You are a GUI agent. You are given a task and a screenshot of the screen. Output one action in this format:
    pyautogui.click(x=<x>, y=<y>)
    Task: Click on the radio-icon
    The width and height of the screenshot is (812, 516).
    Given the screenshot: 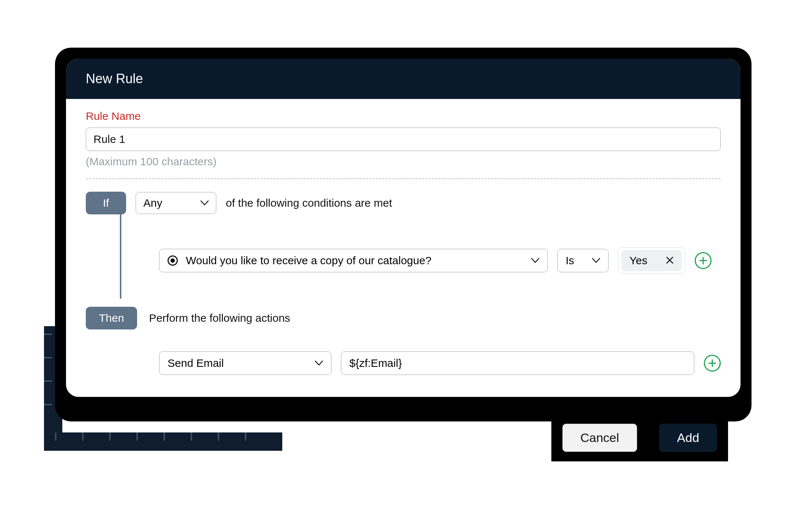 What is the action you would take?
    pyautogui.click(x=173, y=261)
    